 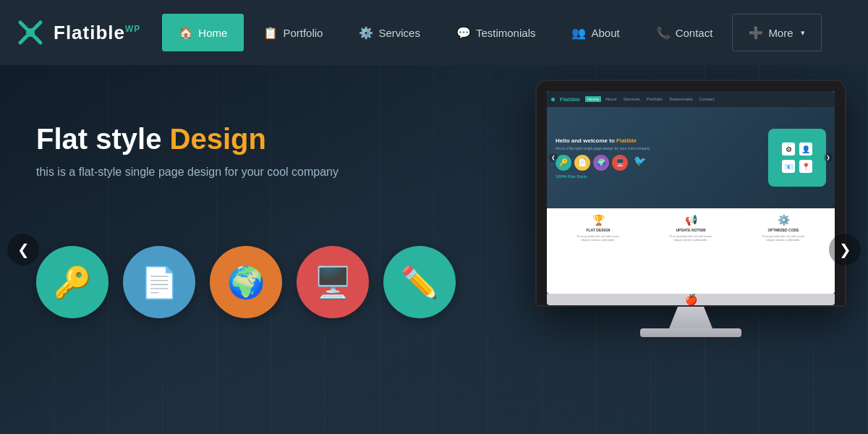 What do you see at coordinates (658, 148) in the screenshot?
I see `mini-hero-subtitle: this is a flat-style single page design …` at bounding box center [658, 148].